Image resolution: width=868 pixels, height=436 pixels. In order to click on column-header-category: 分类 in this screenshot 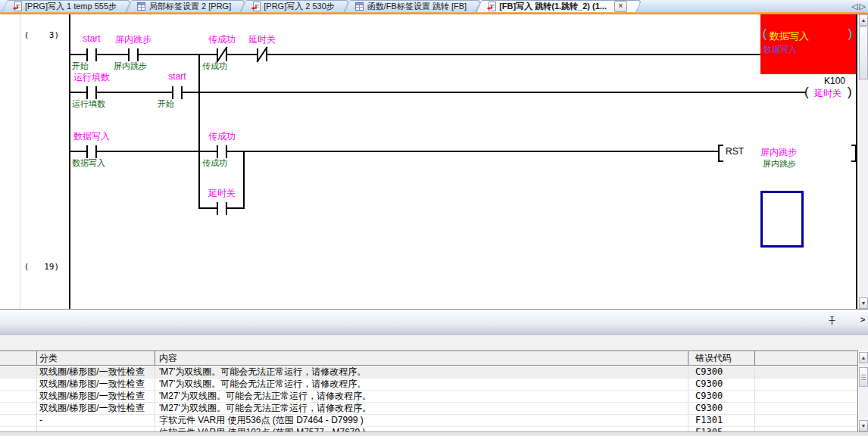, I will do `click(48, 358)`.